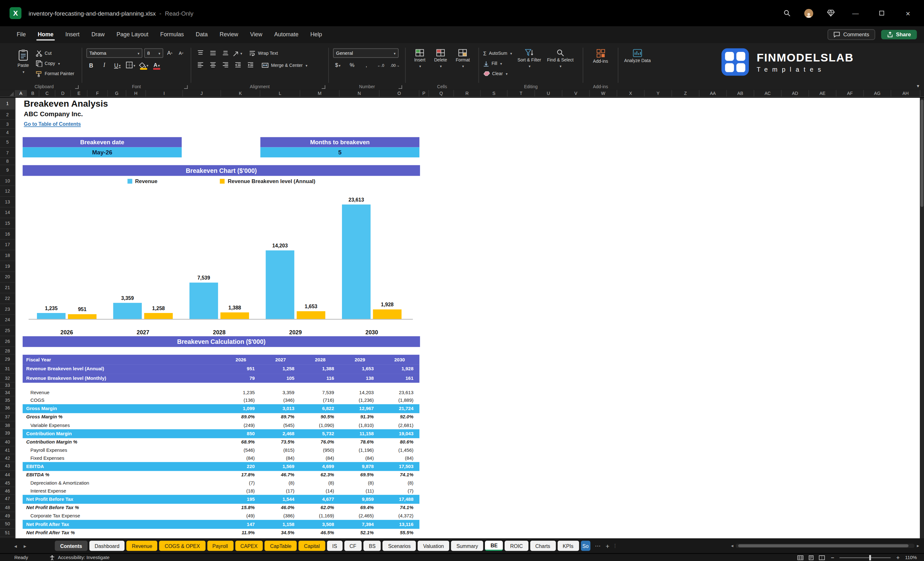 The width and height of the screenshot is (924, 561). Describe the element at coordinates (825, 546) in the screenshot. I see `horizontal-scrollbar: ◂ ▸` at that location.